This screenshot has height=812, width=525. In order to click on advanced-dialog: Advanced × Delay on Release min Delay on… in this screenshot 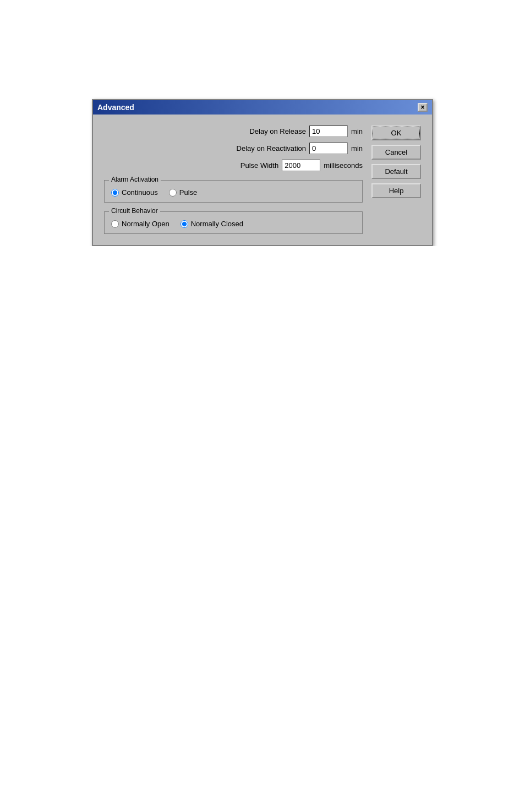, I will do `click(262, 173)`.